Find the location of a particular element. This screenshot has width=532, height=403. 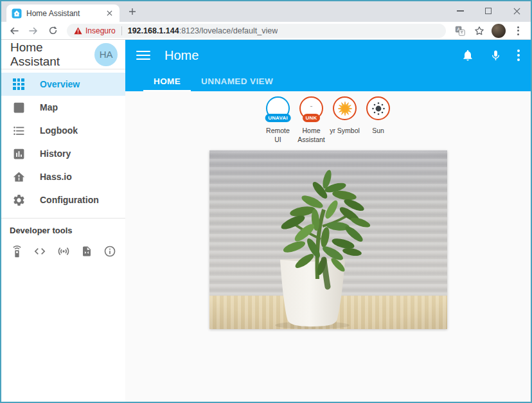

sidebar-item-configuration: Configuration is located at coordinates (63, 200).